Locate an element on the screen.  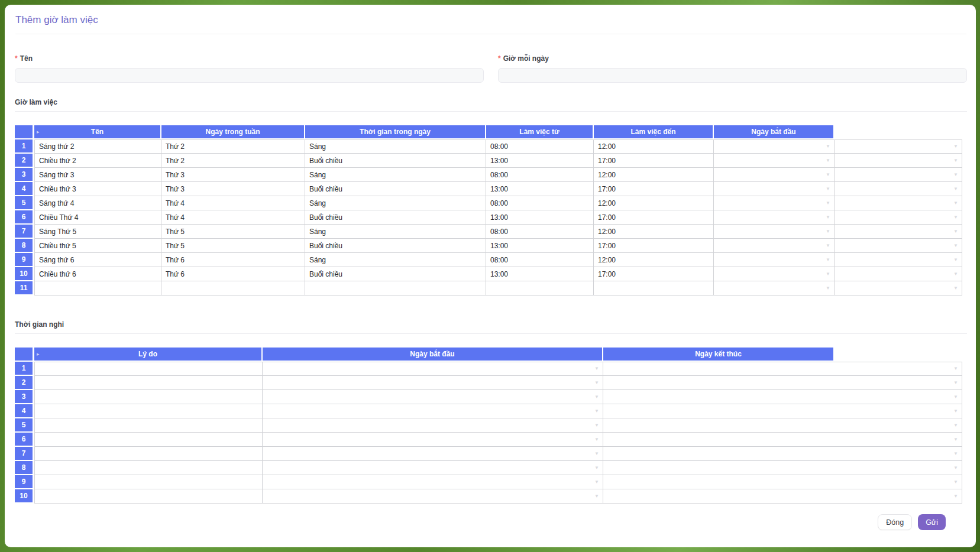
grid-cell-tu is located at coordinates (540, 288).